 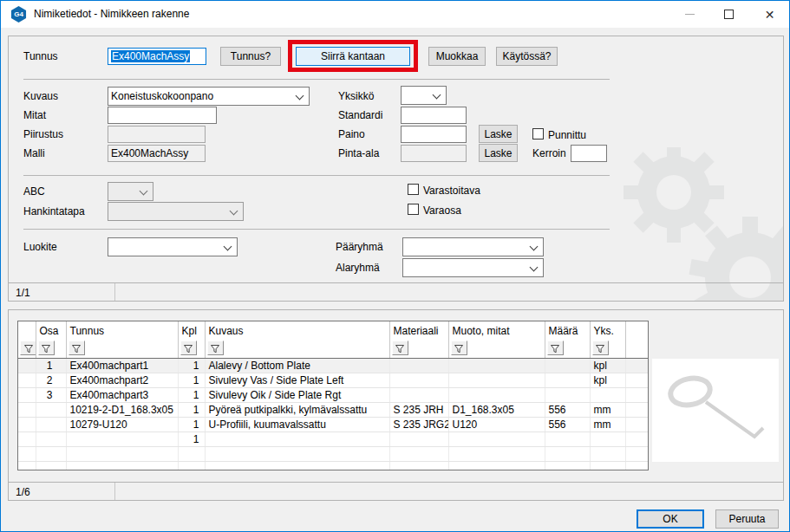 I want to click on cell-muoto: U120, so click(x=496, y=425).